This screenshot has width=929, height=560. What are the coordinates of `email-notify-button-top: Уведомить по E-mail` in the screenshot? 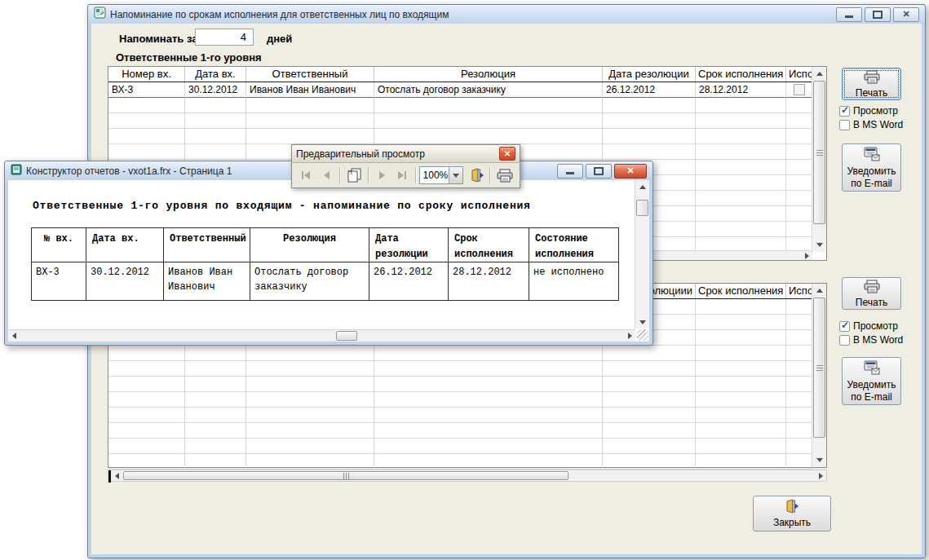 It's located at (871, 168).